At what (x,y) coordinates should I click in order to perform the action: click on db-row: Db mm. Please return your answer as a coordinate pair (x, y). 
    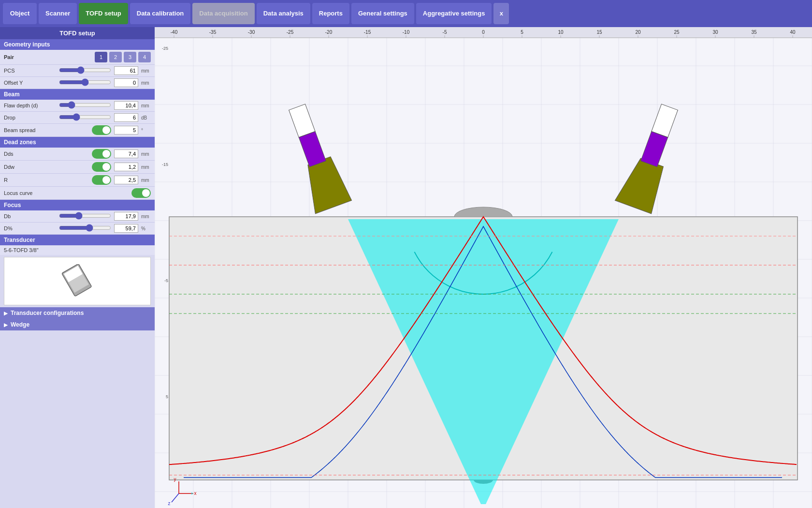
    Looking at the image, I should click on (77, 217).